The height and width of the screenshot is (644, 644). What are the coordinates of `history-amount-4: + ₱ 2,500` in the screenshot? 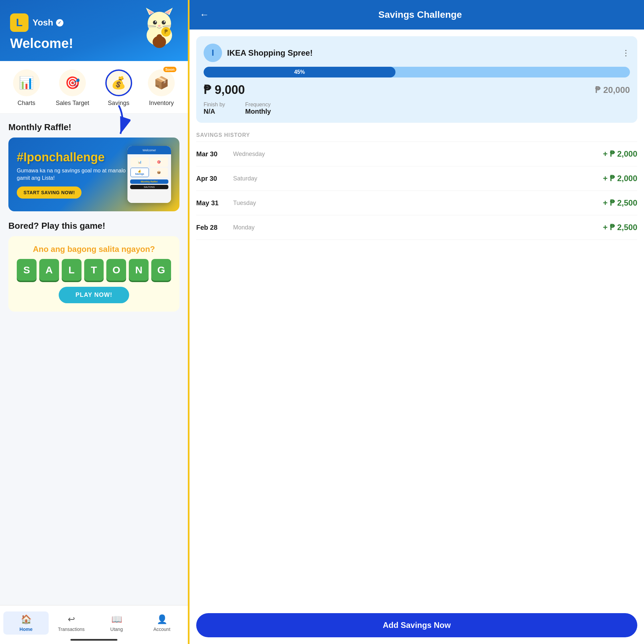 It's located at (620, 227).